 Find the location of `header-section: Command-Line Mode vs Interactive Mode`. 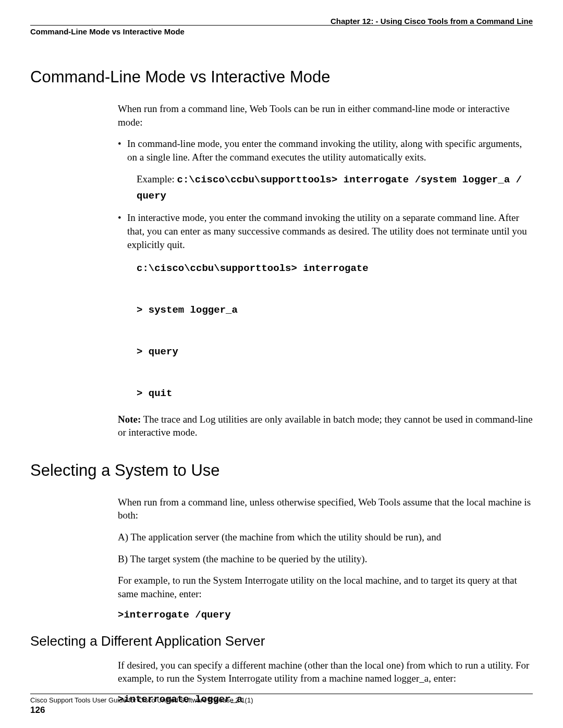

header-section: Command-Line Mode vs Interactive Mode is located at coordinates (107, 31).